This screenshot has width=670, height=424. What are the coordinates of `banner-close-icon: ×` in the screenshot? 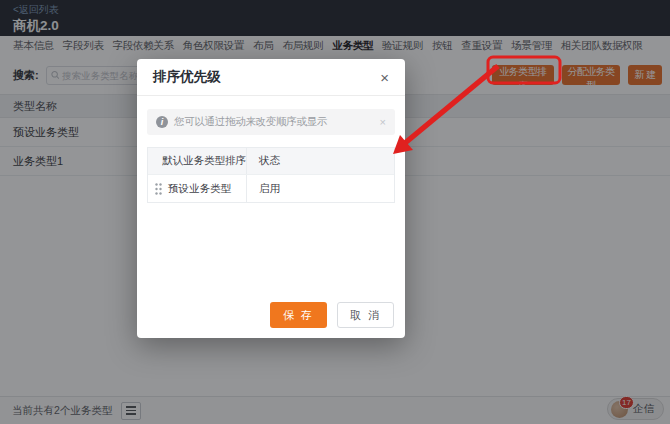 It's located at (383, 122).